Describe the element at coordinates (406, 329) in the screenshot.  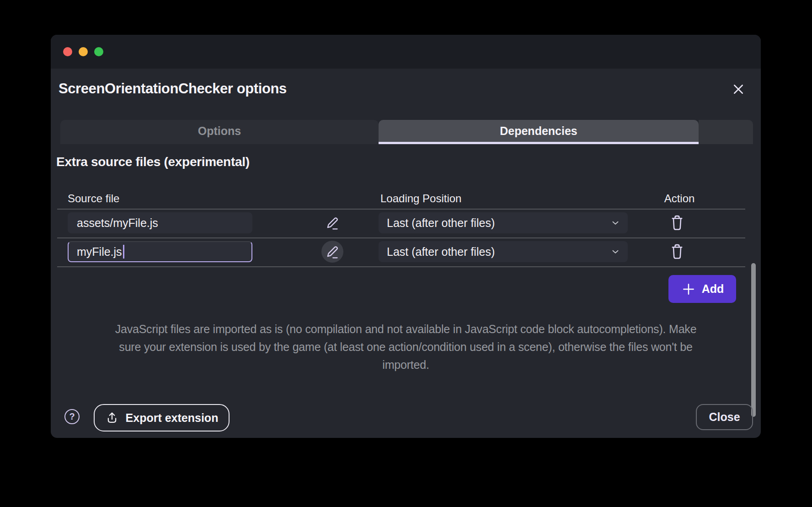
I see `import-note-line: JavaScript files are imported as is (no …` at that location.